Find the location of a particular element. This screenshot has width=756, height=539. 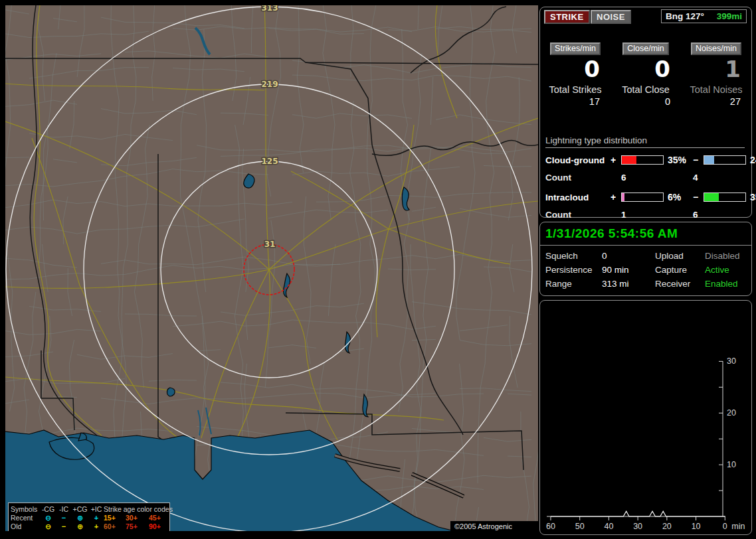

stats-trend-panel: Uptime 473:40 Peak time Plot Peak rate 2… is located at coordinates (646, 418).